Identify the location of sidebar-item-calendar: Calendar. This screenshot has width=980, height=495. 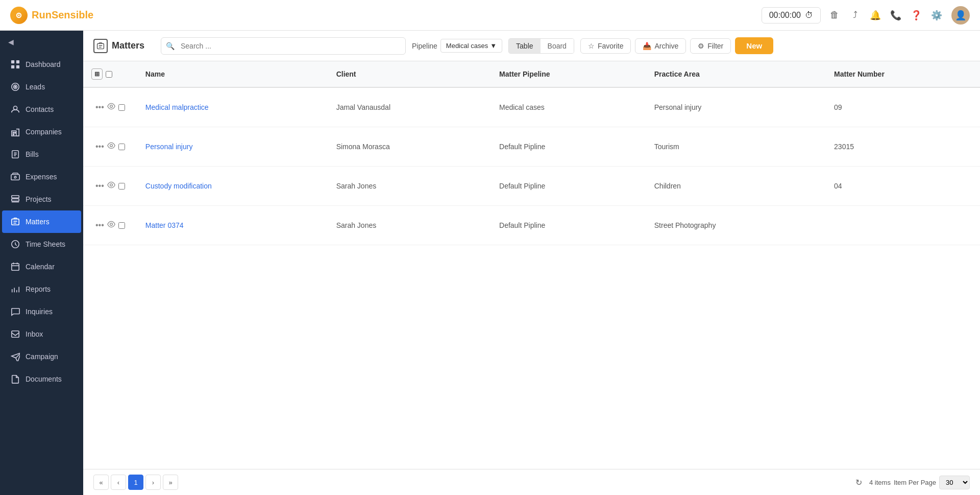
(42, 267).